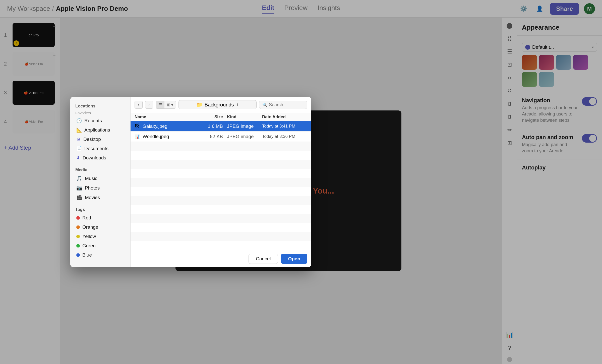 The width and height of the screenshot is (602, 364). Describe the element at coordinates (149, 105) in the screenshot. I see `forward-button: ›` at that location.